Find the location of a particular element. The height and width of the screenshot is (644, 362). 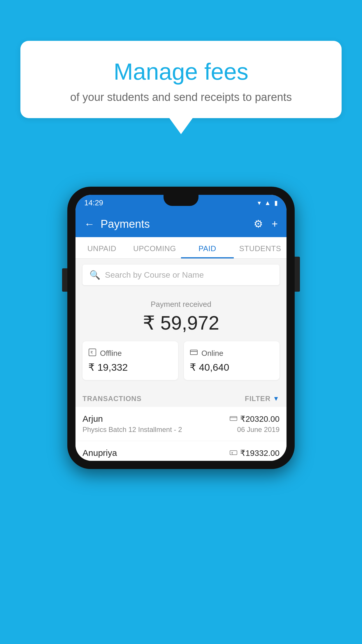

transaction-name-arjun: Arjun is located at coordinates (93, 419).